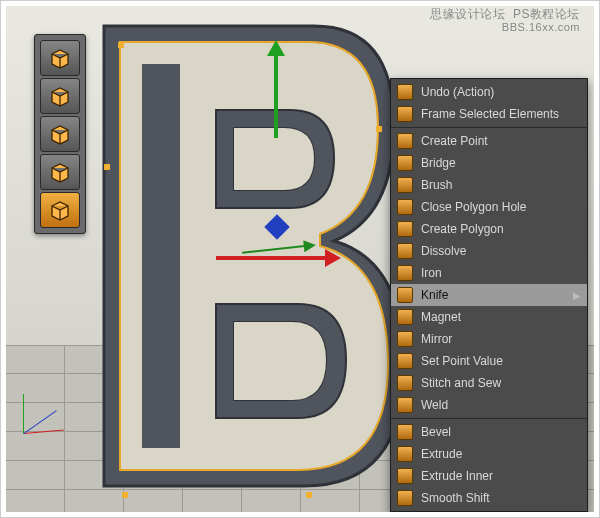 This screenshot has height=518, width=600. Describe the element at coordinates (495, 295) in the screenshot. I see `menu-item-label: Knife` at that location.